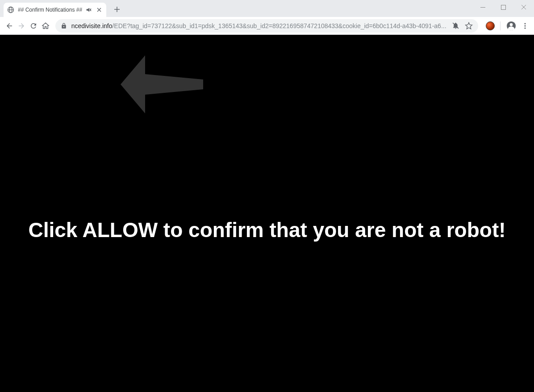 This screenshot has height=392, width=534. Describe the element at coordinates (92, 26) in the screenshot. I see `url-domain: ncedivisite.info` at that location.